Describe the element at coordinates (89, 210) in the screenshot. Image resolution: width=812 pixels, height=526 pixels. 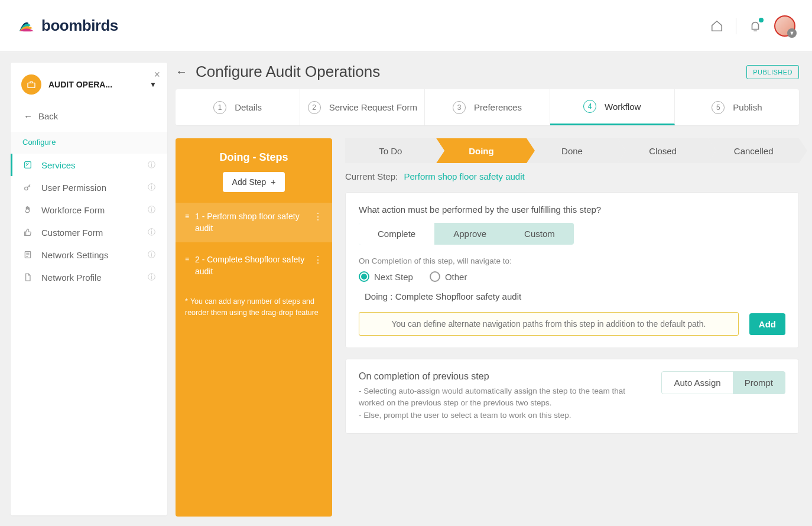
I see `sidebar-item-workforce-form: Workforce Form ⓘ` at that location.